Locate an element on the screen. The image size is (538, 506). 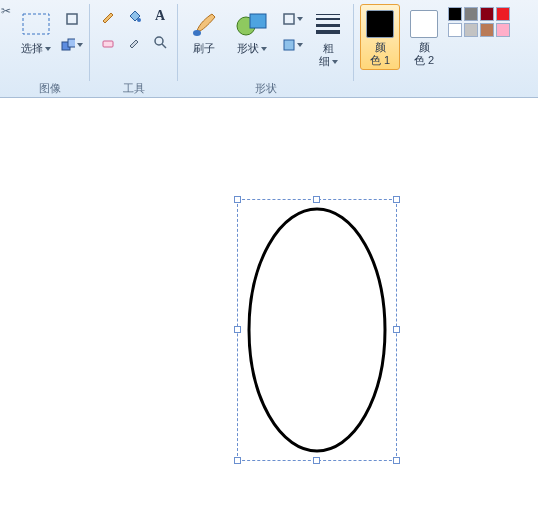
picker-tool is located at coordinates (134, 42).